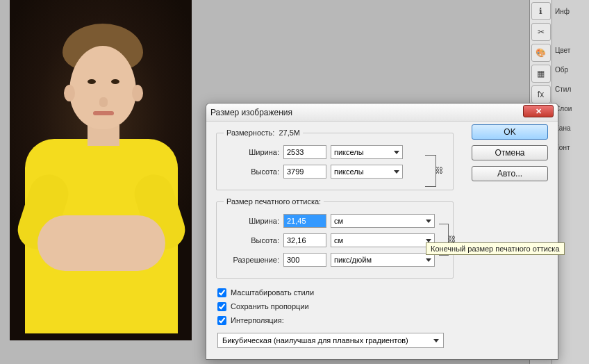 The image size is (589, 364). What do you see at coordinates (541, 11) in the screenshot?
I see `panel-info-icon: ℹ` at bounding box center [541, 11].